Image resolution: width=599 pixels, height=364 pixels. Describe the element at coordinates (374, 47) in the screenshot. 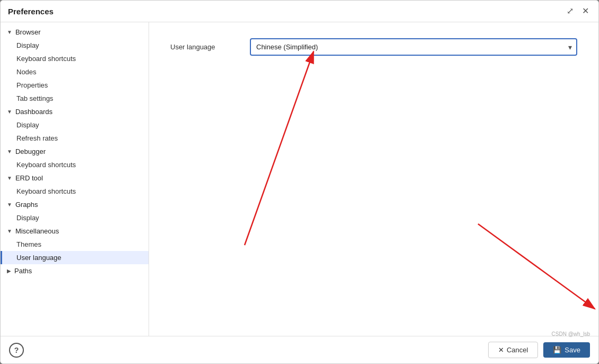

I see `user-language-row: User language Chinese (Simplified) Engli…` at that location.